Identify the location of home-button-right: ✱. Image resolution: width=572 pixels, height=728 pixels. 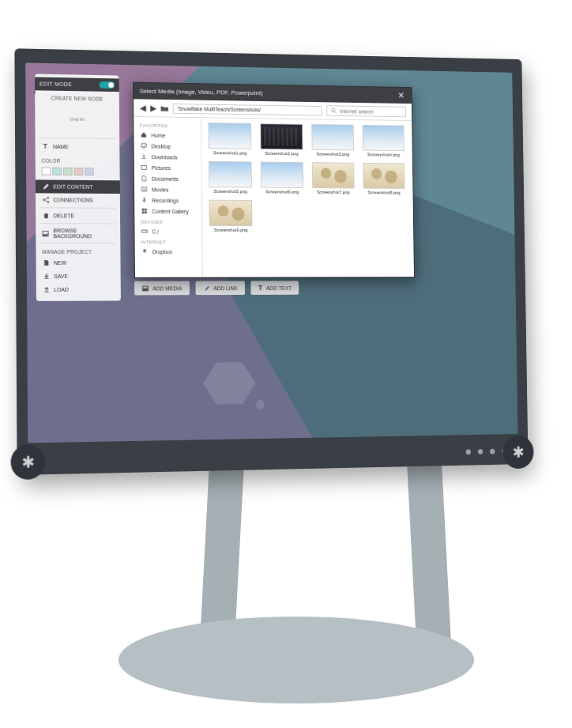
(518, 452).